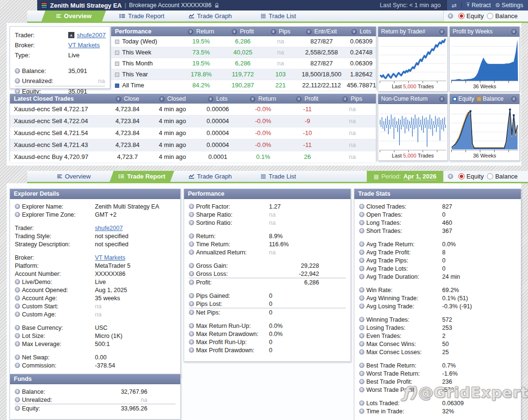 The height and width of the screenshot is (420, 528). Describe the element at coordinates (447, 223) in the screenshot. I see `stat-value-text: 460` at that location.